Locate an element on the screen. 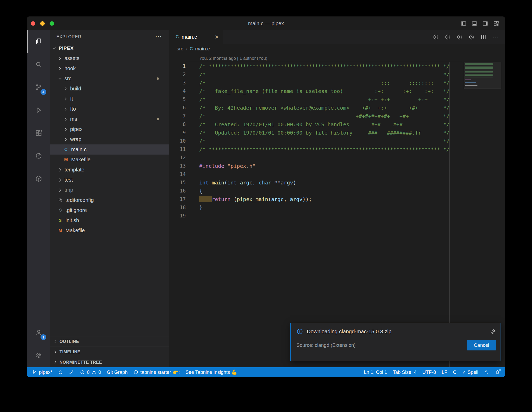 This screenshot has width=532, height=412. code-line-14: 14 is located at coordinates (315, 174).